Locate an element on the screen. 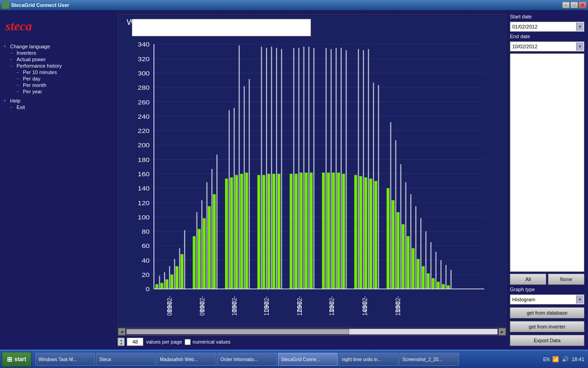  taskbar-item-5: night time units in... is located at coordinates (368, 359).